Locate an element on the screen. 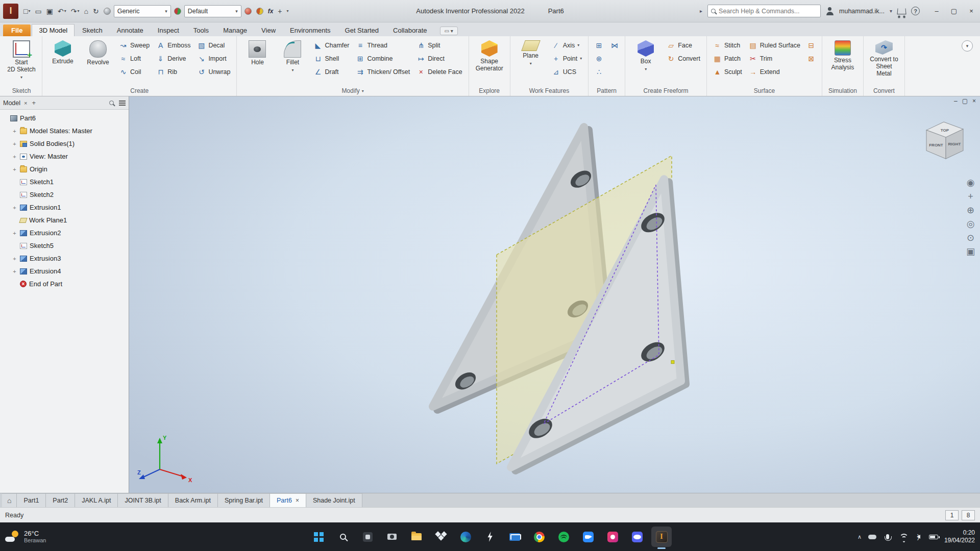 The height and width of the screenshot is (551, 980). taskbar-camera-icon is located at coordinates (392, 537).